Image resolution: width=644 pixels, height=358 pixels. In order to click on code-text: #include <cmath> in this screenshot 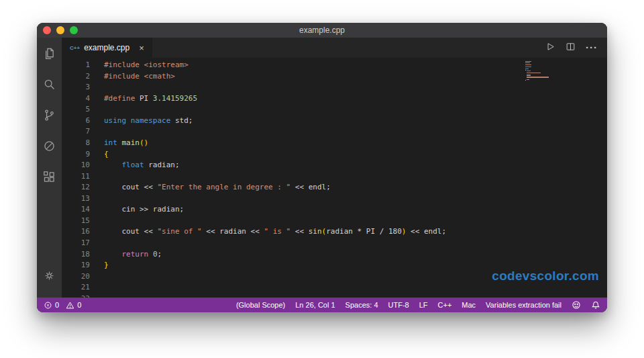, I will do `click(133, 77)`.